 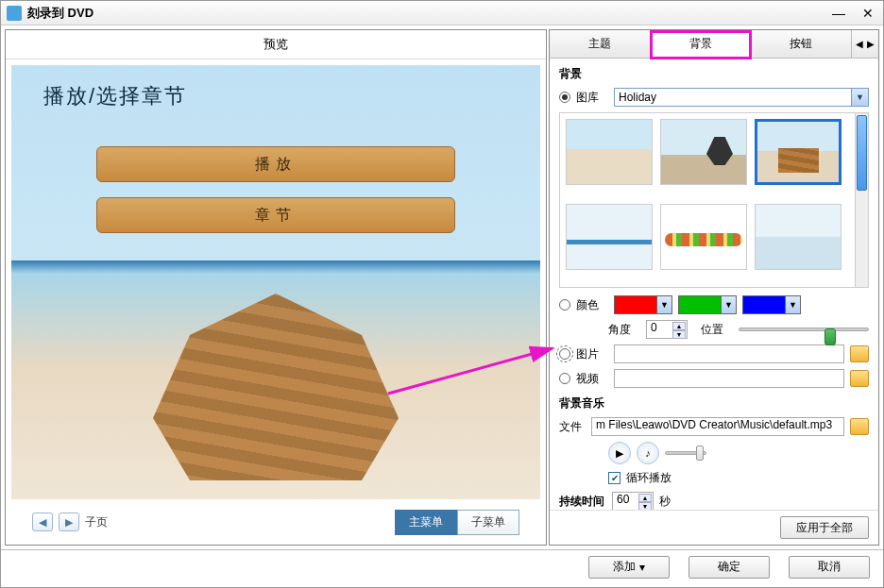 I want to click on window-title: 刻录到 DVD, so click(x=428, y=13).